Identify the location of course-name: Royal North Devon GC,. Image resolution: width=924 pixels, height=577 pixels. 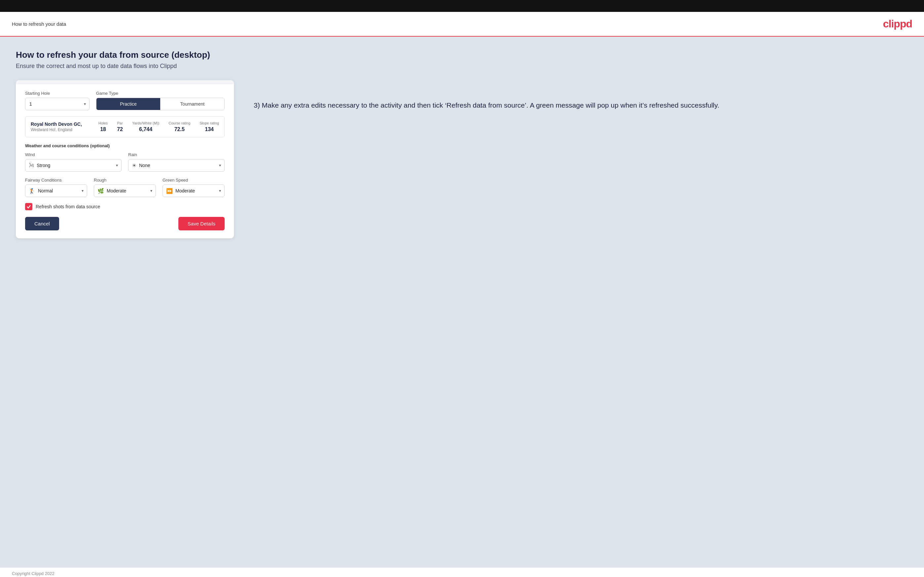
(65, 124).